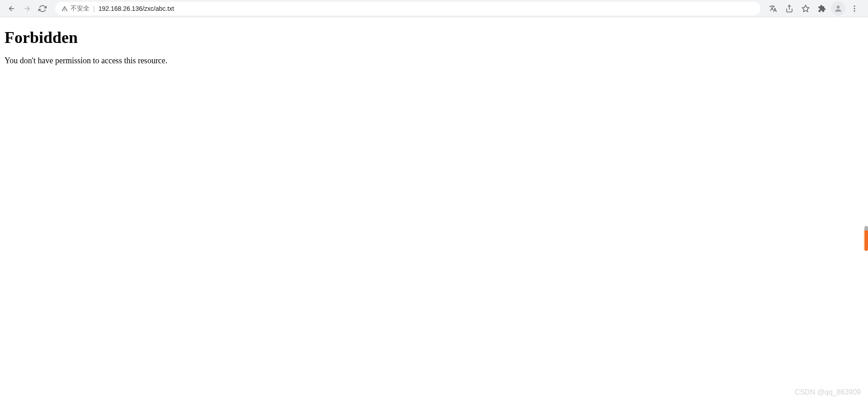 Image resolution: width=868 pixels, height=400 pixels. What do you see at coordinates (42, 9) in the screenshot?
I see `reload-button` at bounding box center [42, 9].